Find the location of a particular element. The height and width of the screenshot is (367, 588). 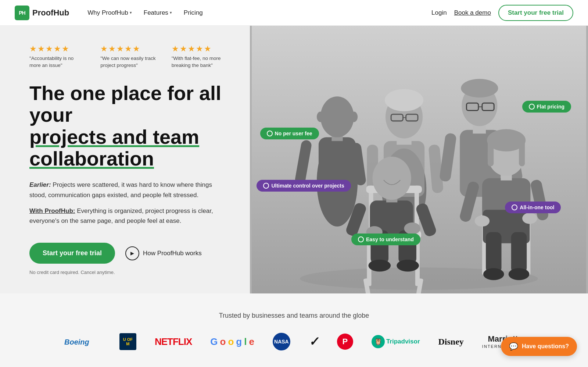

reviews-row: ★★★★★ "Accountability is no more an issu… is located at coordinates (129, 57).